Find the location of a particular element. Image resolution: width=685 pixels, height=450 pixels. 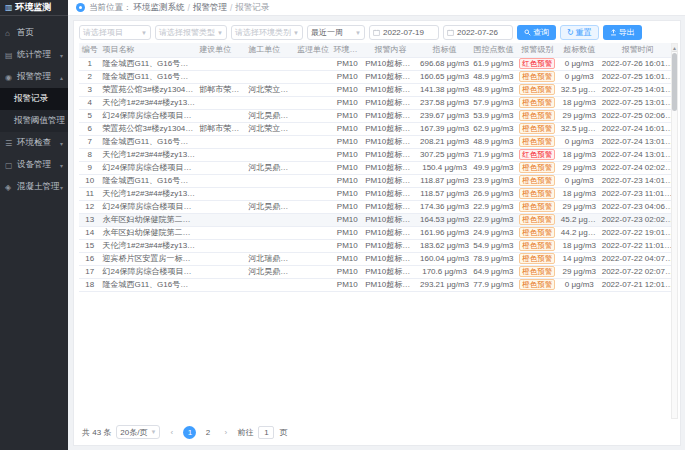

cell-no: 3 is located at coordinates (90, 90).